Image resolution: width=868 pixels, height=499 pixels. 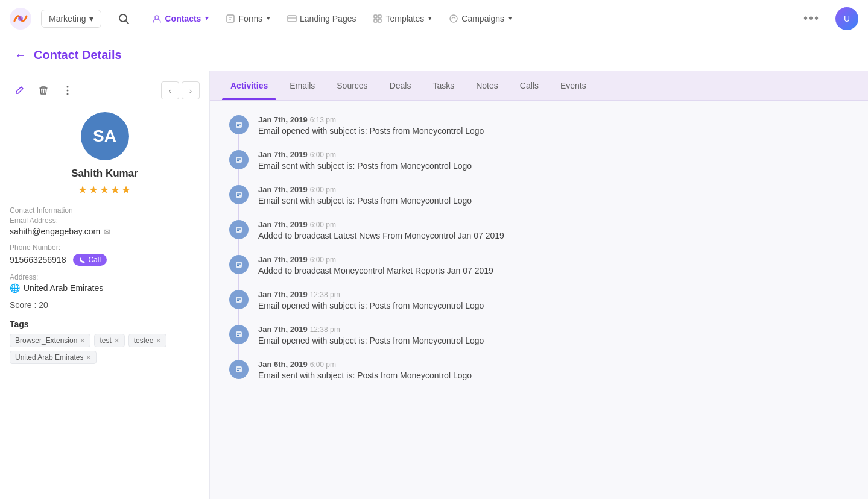 I want to click on tag-item: United Arab Emirates✕, so click(x=53, y=357).